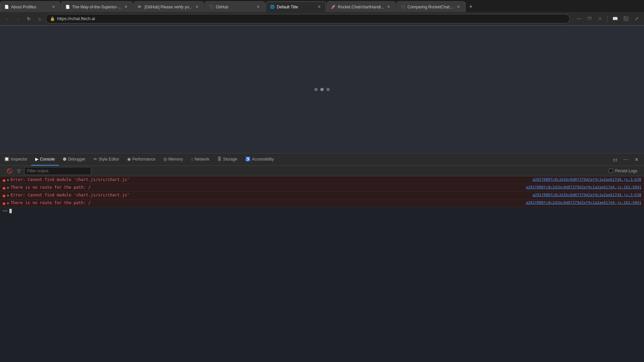 This screenshot has width=644, height=362. Describe the element at coordinates (64, 159) in the screenshot. I see `dt-debugger-icon: ⬣` at that location.